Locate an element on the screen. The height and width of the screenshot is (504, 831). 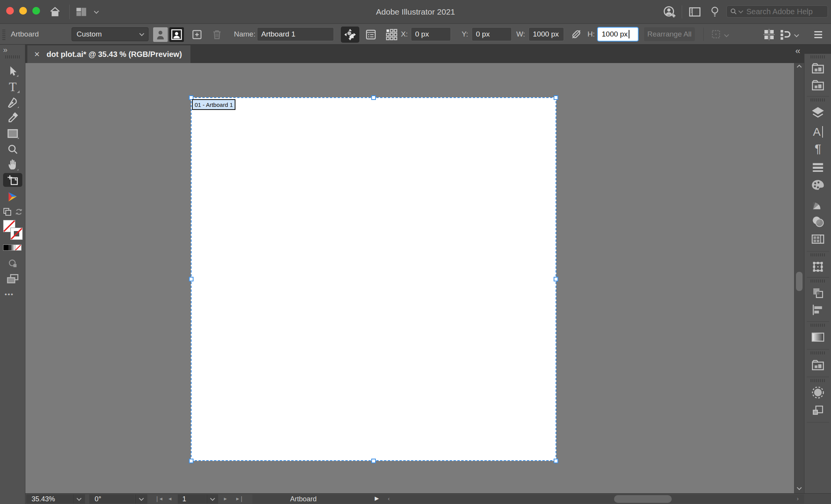
unlink-dimensions-icon is located at coordinates (576, 34).